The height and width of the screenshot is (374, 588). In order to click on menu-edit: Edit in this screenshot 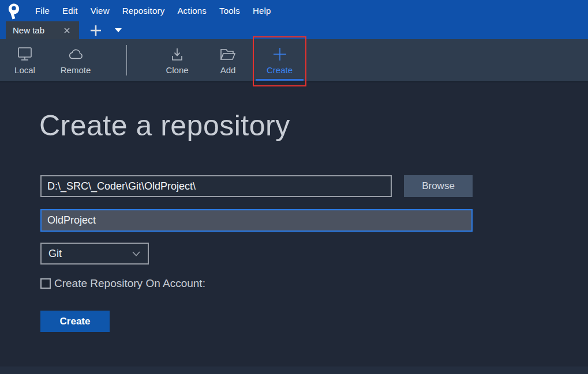, I will do `click(70, 10)`.